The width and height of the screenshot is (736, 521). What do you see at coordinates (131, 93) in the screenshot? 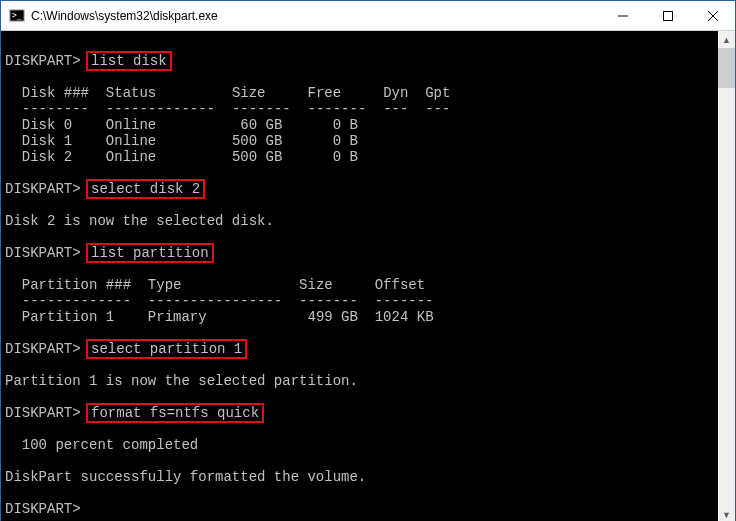
I see `disk-header-col2: Status` at bounding box center [131, 93].